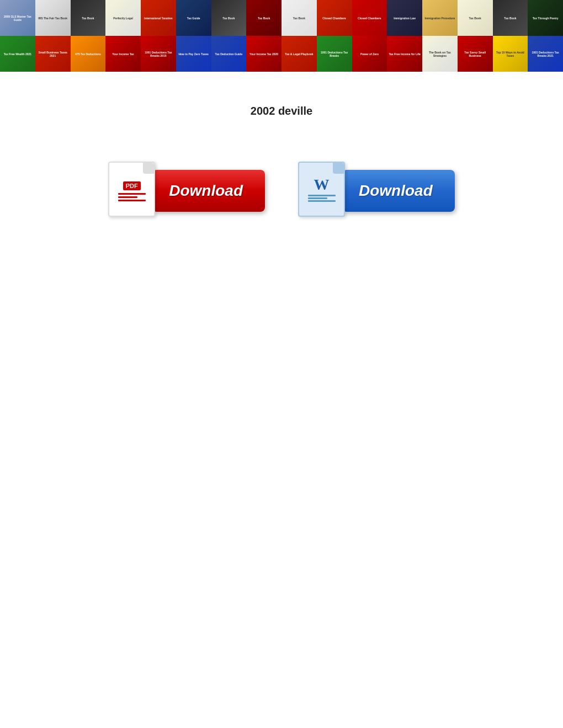 Image resolution: width=563 pixels, height=728 pixels. What do you see at coordinates (399, 191) in the screenshot?
I see `word-download-label: Download` at bounding box center [399, 191].